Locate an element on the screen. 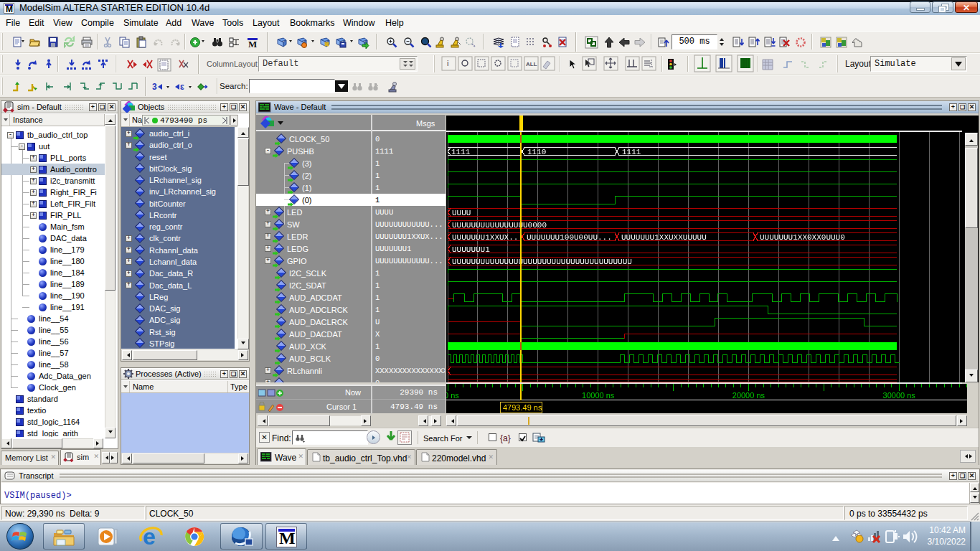  svg-text: i is located at coordinates (448, 63).